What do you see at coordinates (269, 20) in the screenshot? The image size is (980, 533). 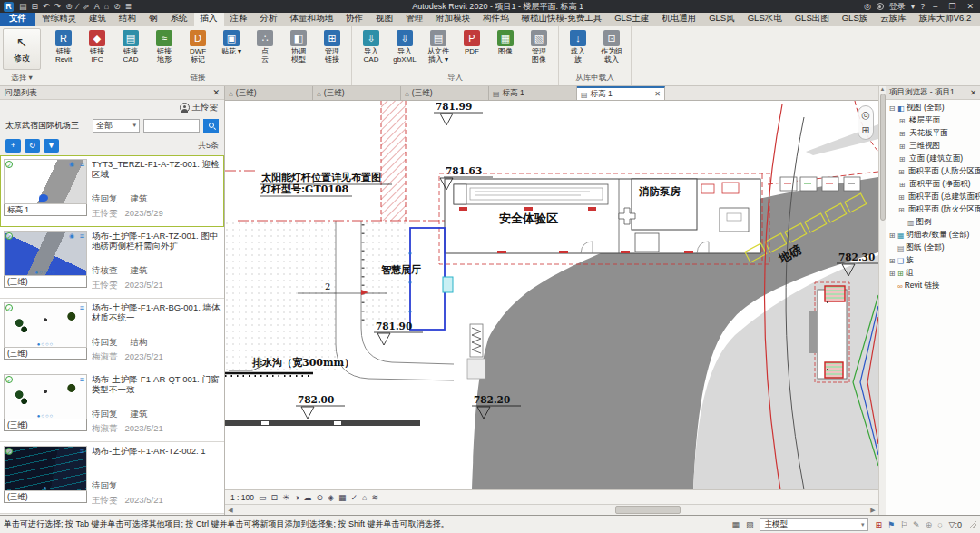 I see `ribbon-tab: 分析` at bounding box center [269, 20].